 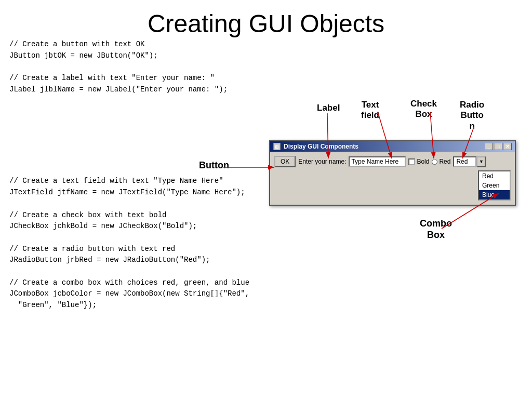 I want to click on gui-titlebar-buttons: _ □ ✕, so click(x=498, y=147).